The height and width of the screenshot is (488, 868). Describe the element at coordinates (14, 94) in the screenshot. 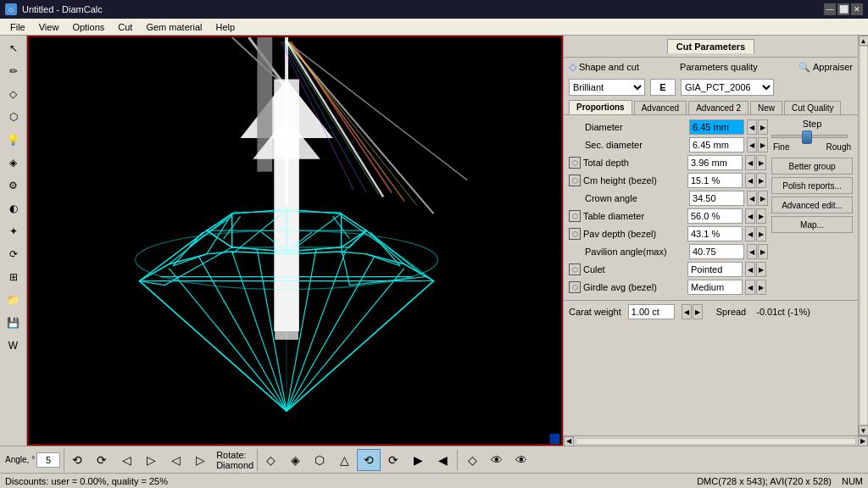

I see `tool-diamond: ◇` at that location.